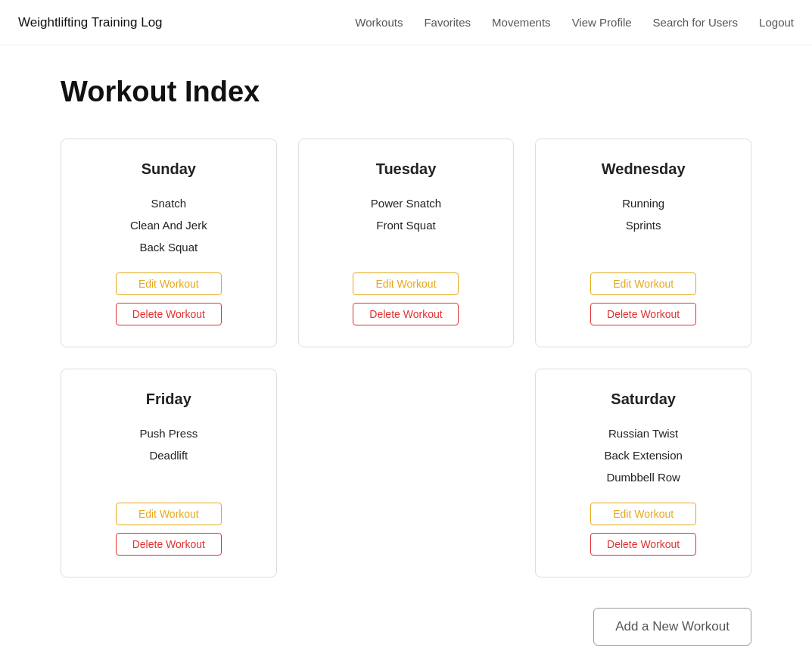 This screenshot has width=812, height=660. I want to click on workout-day-tuesday: Tuesday, so click(406, 170).